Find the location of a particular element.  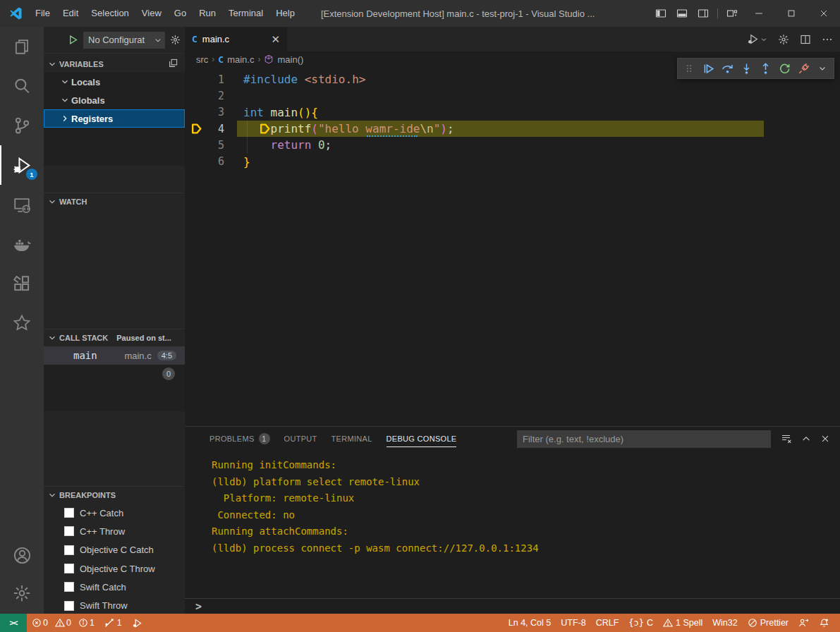

activity-docker is located at coordinates (22, 244).